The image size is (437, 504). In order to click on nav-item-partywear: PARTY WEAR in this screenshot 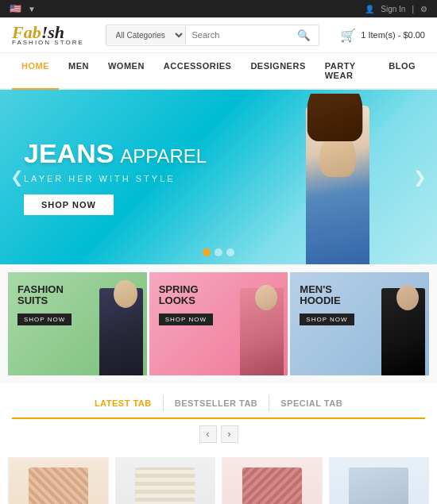, I will do `click(348, 71)`.